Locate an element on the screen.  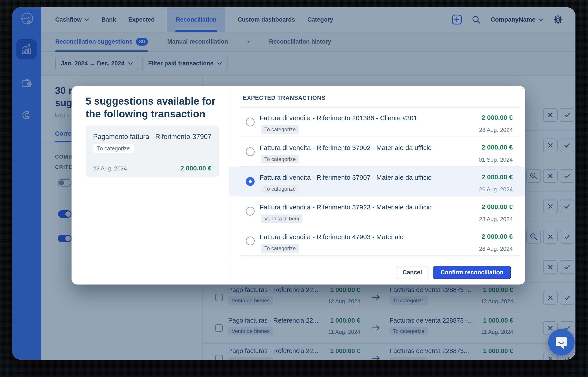
suggestion-row: Fattura di vendita - Riferimento 37902 -… is located at coordinates (377, 152).